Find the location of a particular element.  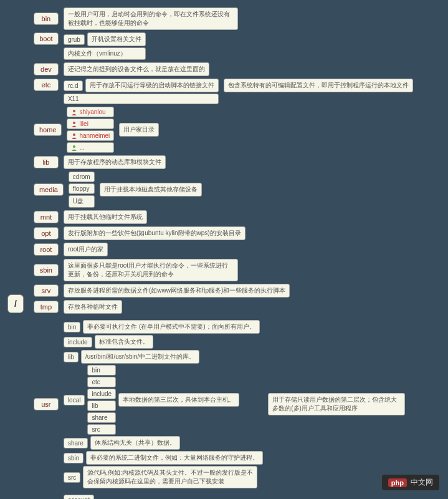

branch-mnt: mnt 用于挂载其他临时文件系统 is located at coordinates (237, 217).